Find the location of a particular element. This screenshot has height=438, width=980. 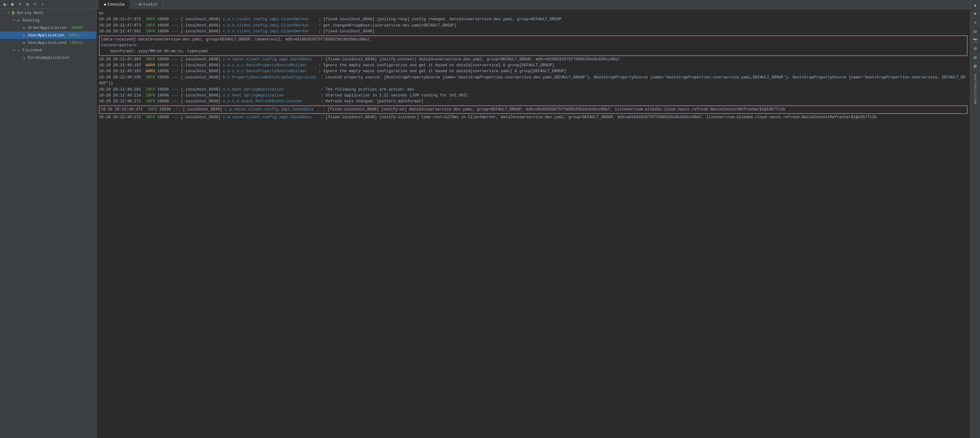

spring-icon: 🍃 is located at coordinates (13, 13).